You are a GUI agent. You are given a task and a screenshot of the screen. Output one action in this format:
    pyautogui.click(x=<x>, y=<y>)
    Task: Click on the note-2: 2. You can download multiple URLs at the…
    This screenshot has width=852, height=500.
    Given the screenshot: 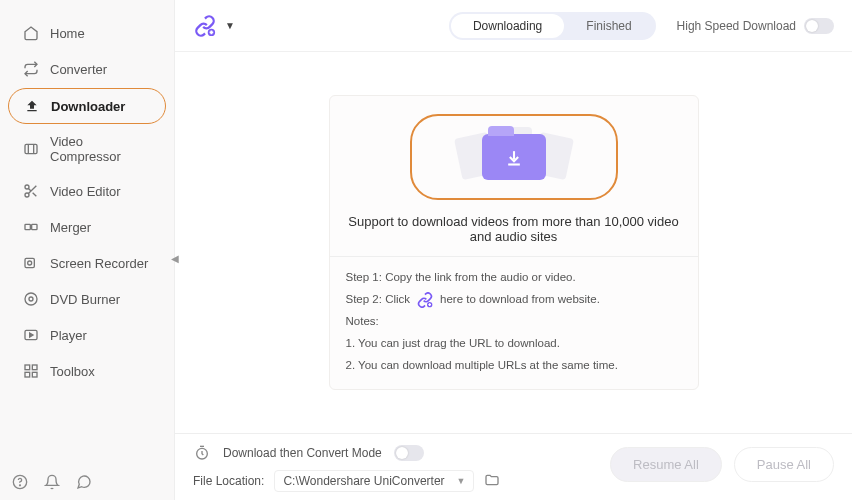 What is the action you would take?
    pyautogui.click(x=514, y=366)
    